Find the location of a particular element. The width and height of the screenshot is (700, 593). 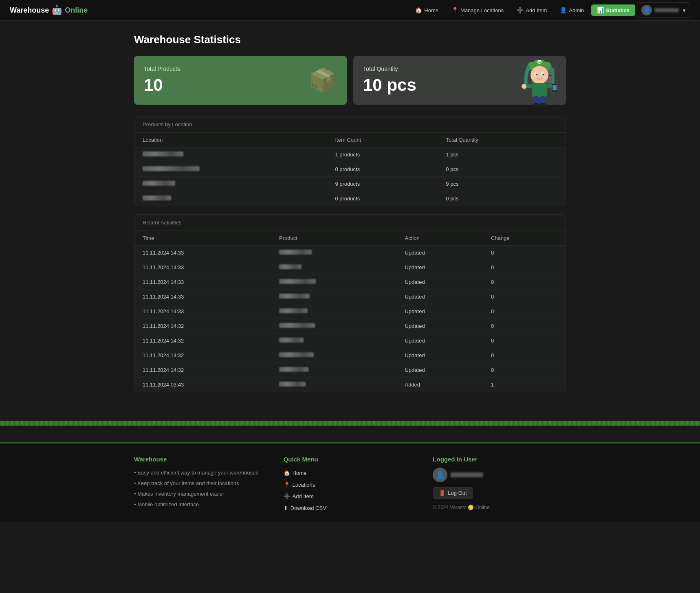

table-header-row: Location Item Count Total Quantity is located at coordinates (350, 140).